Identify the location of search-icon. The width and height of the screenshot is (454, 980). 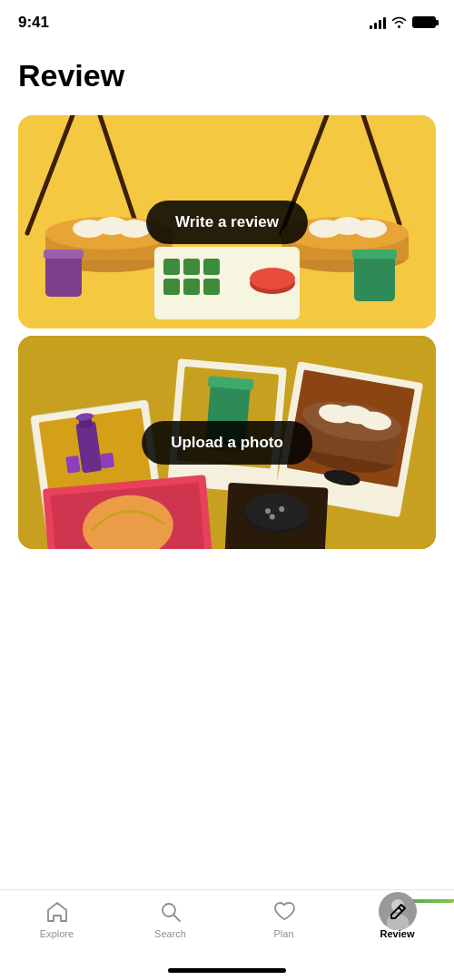
(171, 912).